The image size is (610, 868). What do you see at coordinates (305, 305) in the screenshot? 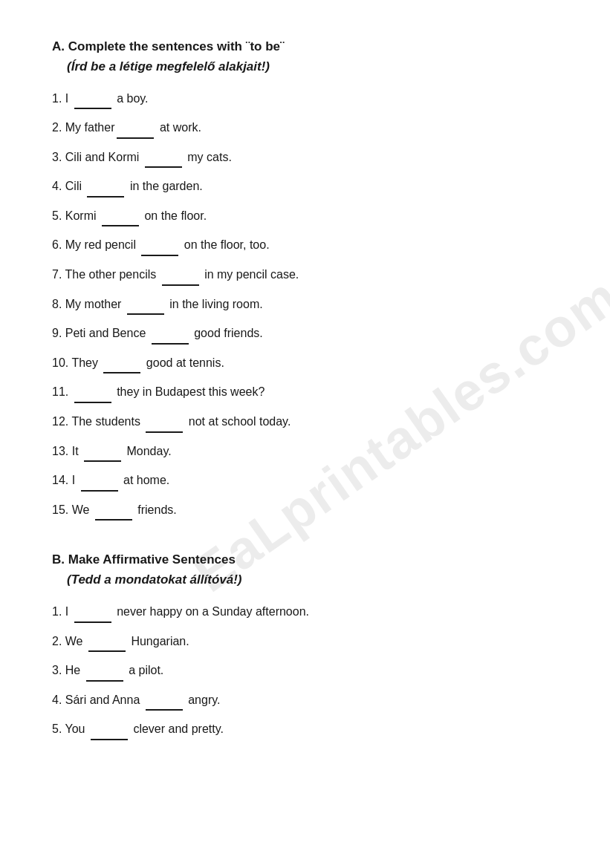
I see `list-item: 8. My mother in the living room.` at bounding box center [305, 305].